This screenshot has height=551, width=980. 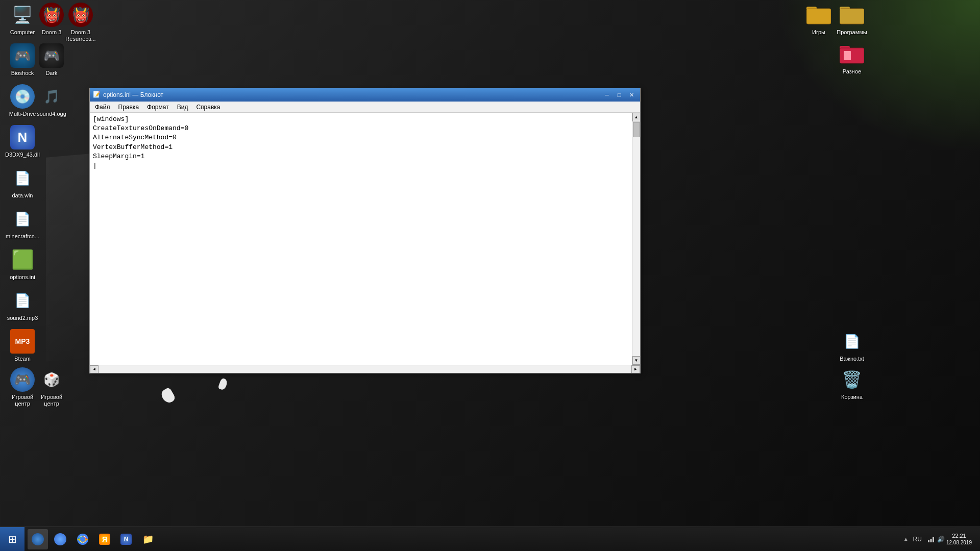 What do you see at coordinates (22, 305) in the screenshot?
I see `desktop-icon-optionsini: 📄 sound2.mp3` at bounding box center [22, 305].